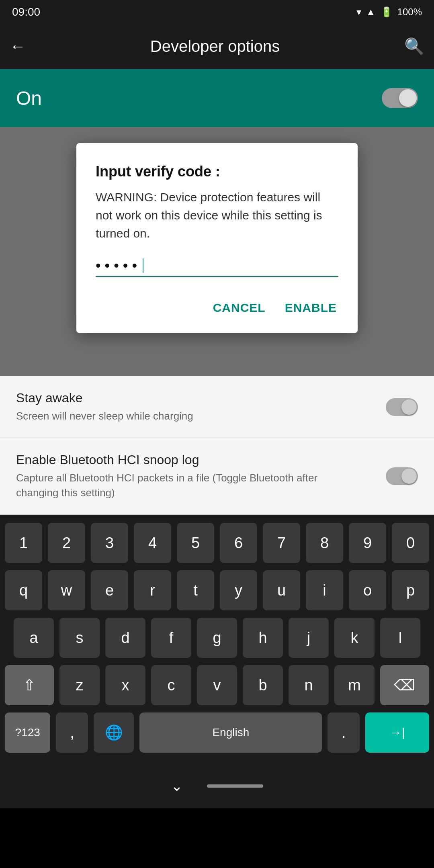  Describe the element at coordinates (400, 98) in the screenshot. I see `developer-options-toggle` at that location.